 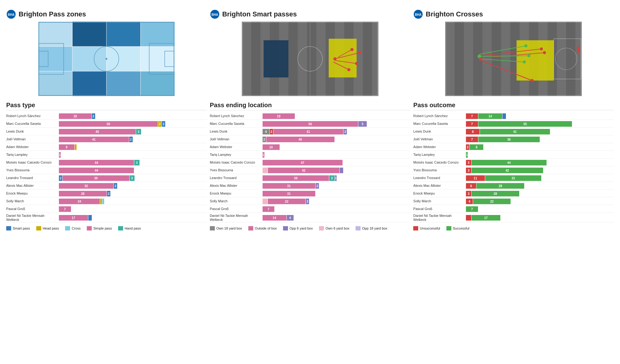 What do you see at coordinates (33, 209) in the screenshot?
I see `chart-row-label: Pascal Groß` at bounding box center [33, 209].